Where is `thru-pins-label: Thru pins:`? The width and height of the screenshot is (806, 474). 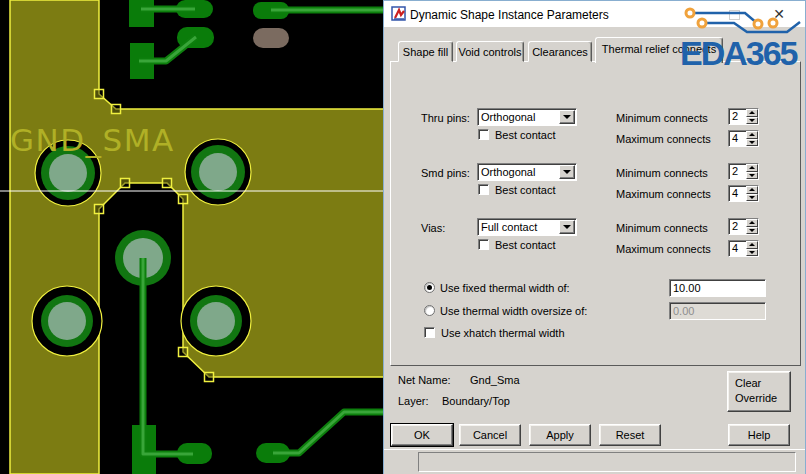
thru-pins-label: Thru pins: is located at coordinates (446, 118).